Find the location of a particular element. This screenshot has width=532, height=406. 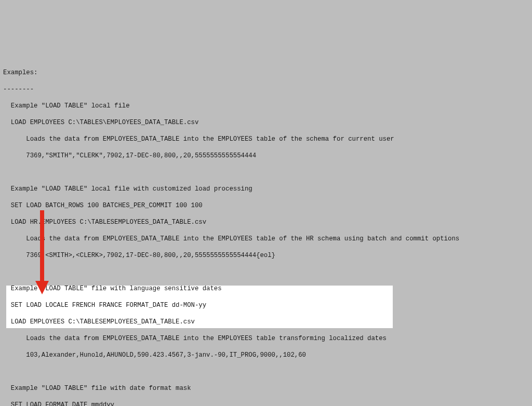

example-line: SET LOAD LOCALE FRENCH FRANCE FORMAT_DAT… is located at coordinates (266, 305).